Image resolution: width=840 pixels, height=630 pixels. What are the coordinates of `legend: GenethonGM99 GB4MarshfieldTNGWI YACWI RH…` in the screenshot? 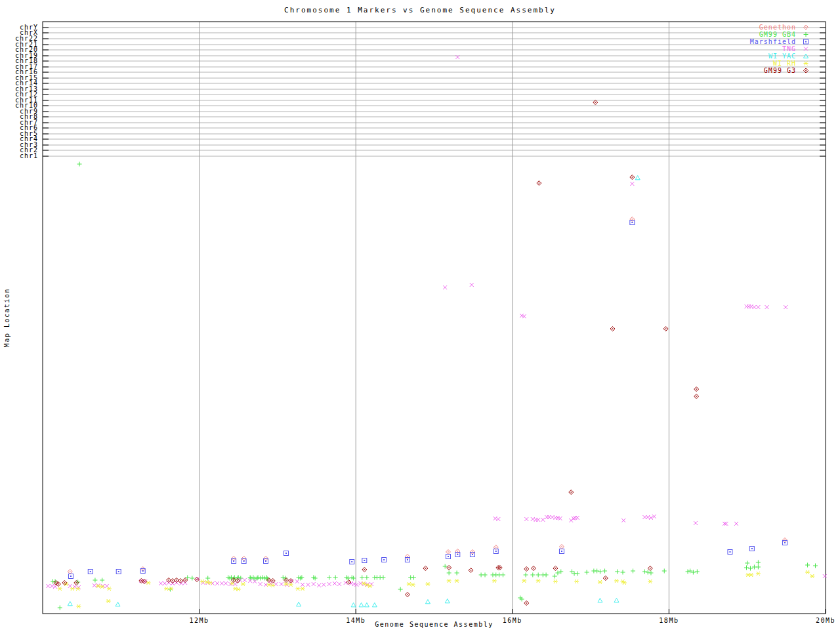 It's located at (781, 49).